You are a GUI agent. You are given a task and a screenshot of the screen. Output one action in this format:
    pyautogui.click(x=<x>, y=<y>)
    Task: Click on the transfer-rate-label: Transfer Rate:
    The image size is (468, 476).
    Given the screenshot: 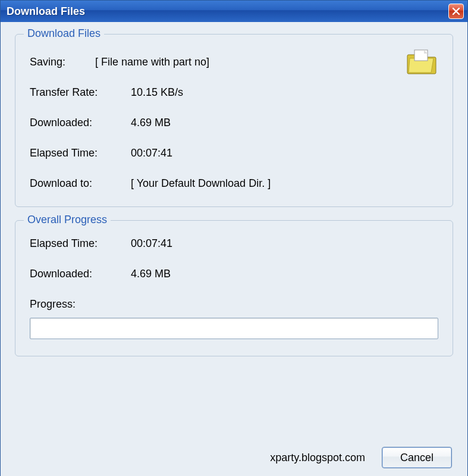 What is the action you would take?
    pyautogui.click(x=80, y=93)
    